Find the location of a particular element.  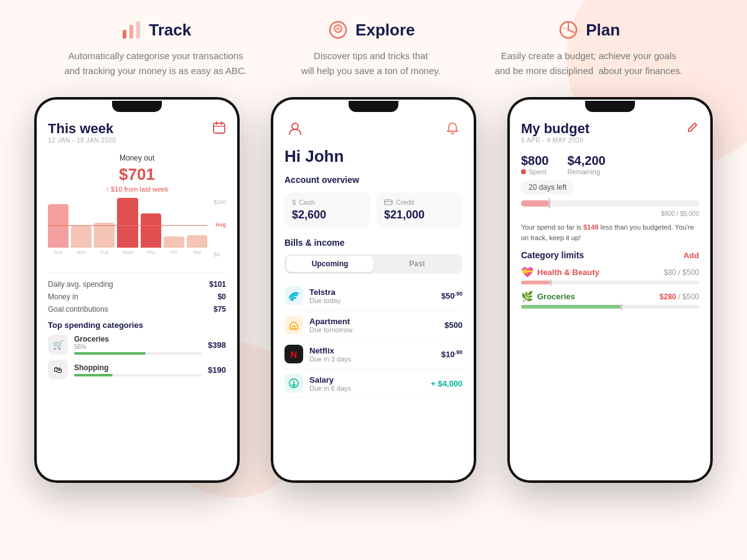

telstra-name: Telstra is located at coordinates (372, 292).